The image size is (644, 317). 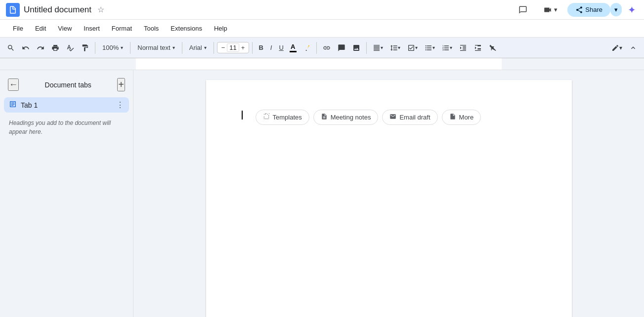 I want to click on templates-chip: Templates, so click(x=283, y=118).